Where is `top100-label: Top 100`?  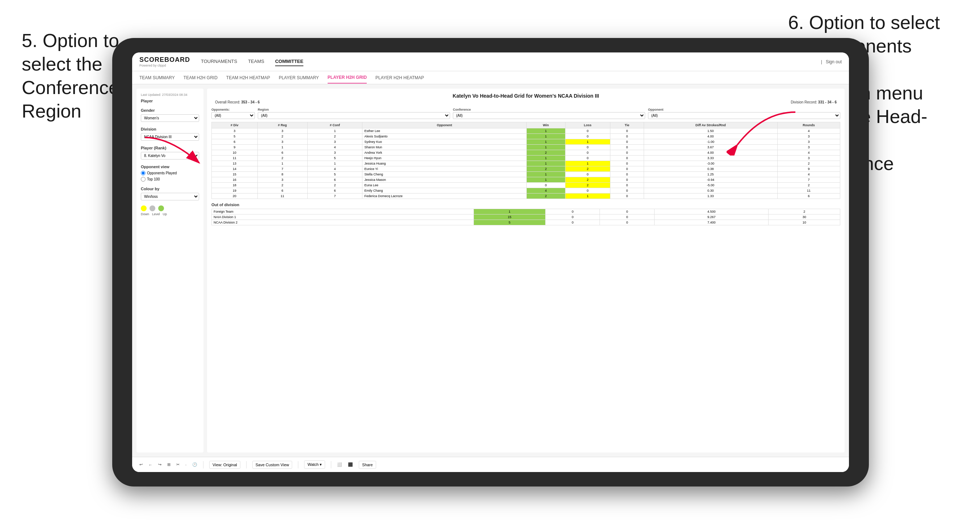
top100-label: Top 100 is located at coordinates (154, 179).